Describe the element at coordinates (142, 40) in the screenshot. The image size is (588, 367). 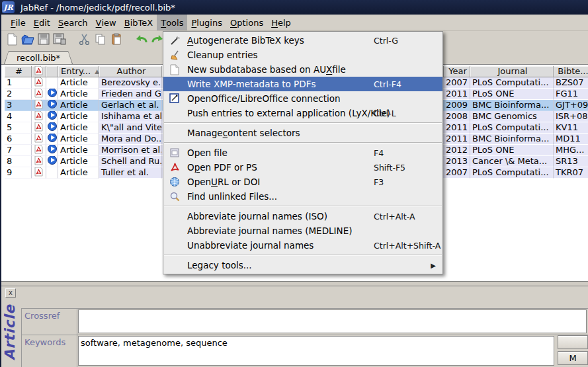
I see `undo-button` at that location.